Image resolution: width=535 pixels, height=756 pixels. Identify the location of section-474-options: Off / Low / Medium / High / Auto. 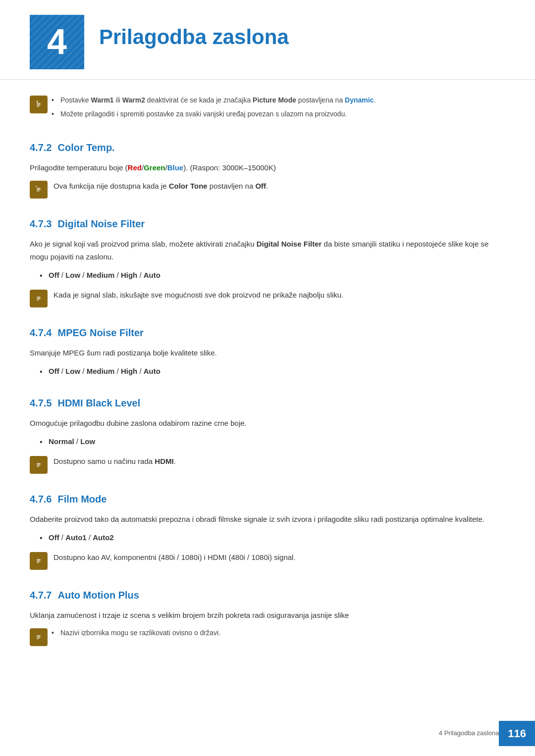
(268, 371).